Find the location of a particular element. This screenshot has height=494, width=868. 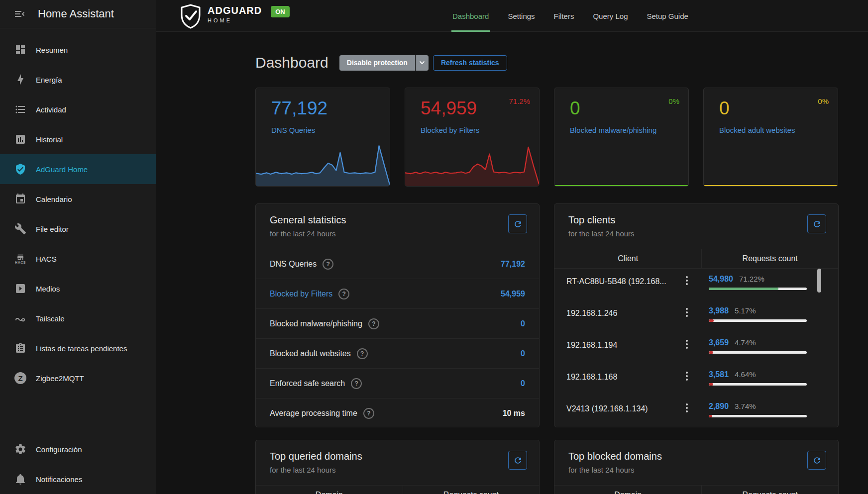

sidebar-toggle-icon is located at coordinates (19, 14).